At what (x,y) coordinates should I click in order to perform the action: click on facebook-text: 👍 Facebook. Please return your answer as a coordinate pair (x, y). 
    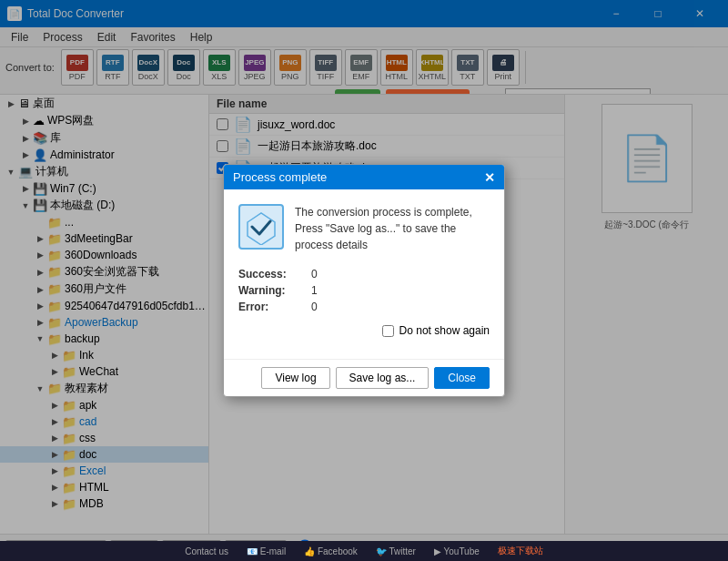
    Looking at the image, I should click on (331, 552).